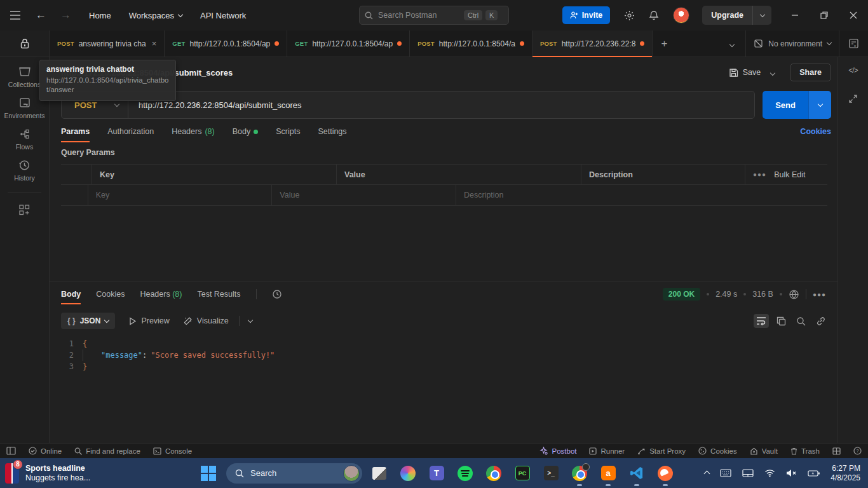 This screenshot has height=488, width=868. What do you see at coordinates (223, 15) in the screenshot?
I see `nav-api-network: API Network` at bounding box center [223, 15].